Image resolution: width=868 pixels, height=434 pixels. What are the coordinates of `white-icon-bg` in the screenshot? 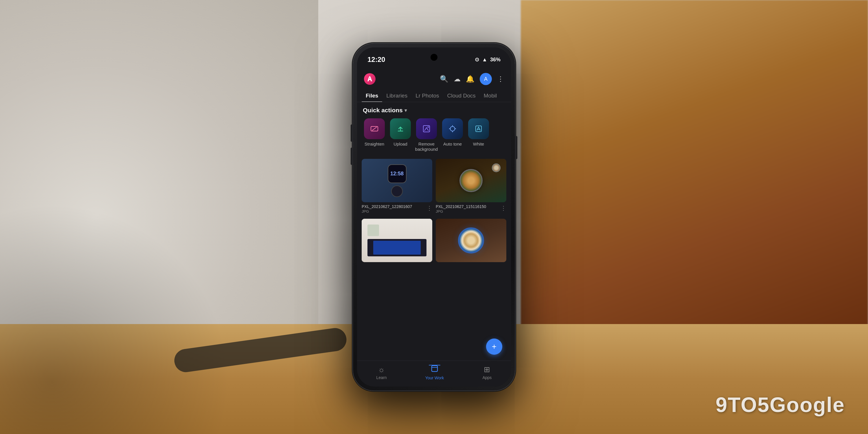 It's located at (478, 129).